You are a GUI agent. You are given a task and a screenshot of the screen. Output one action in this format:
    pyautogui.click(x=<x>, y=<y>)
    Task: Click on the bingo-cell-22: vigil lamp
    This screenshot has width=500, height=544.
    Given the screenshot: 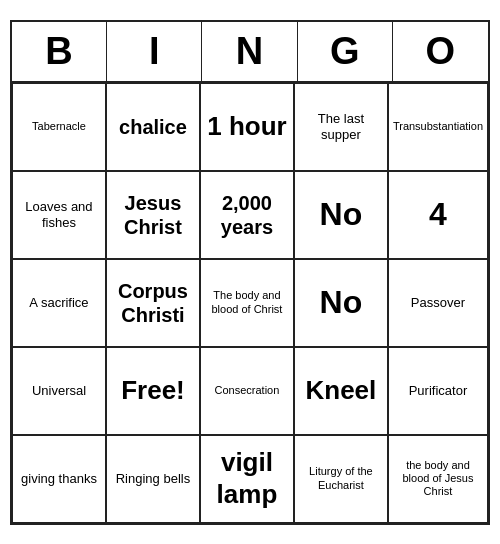 What is the action you would take?
    pyautogui.click(x=247, y=479)
    